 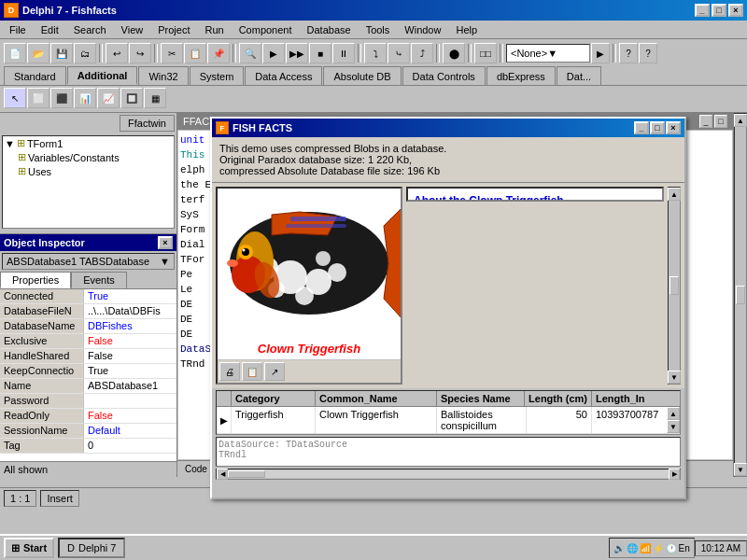 What do you see at coordinates (195, 53) in the screenshot?
I see `copy-button: 📋` at bounding box center [195, 53].